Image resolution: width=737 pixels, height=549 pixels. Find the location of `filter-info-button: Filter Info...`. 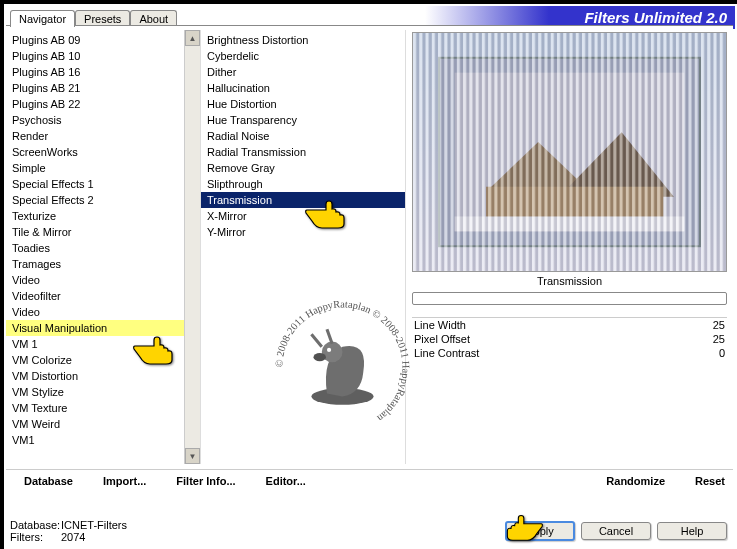

filter-info-button: Filter Info... is located at coordinates (206, 481).